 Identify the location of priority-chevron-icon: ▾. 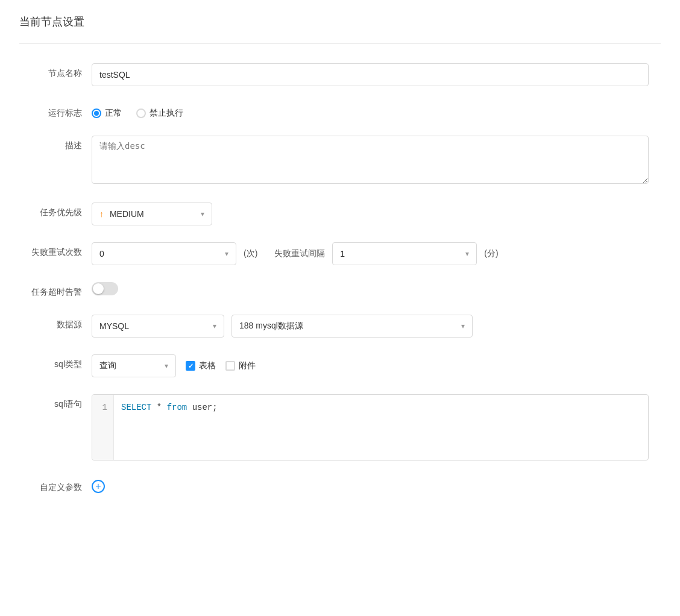
(203, 214).